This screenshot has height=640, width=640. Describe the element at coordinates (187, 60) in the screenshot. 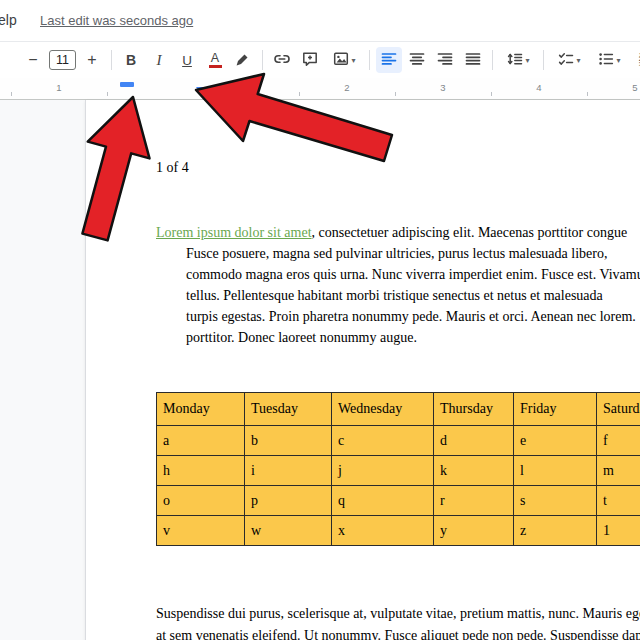

I see `underline-button: U` at that location.